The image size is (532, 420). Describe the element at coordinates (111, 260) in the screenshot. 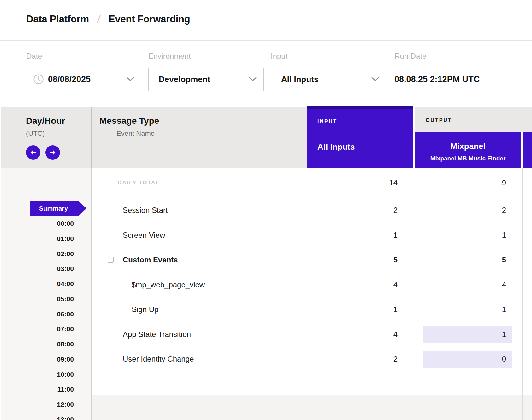

I see `collapse-toggle-icon` at that location.